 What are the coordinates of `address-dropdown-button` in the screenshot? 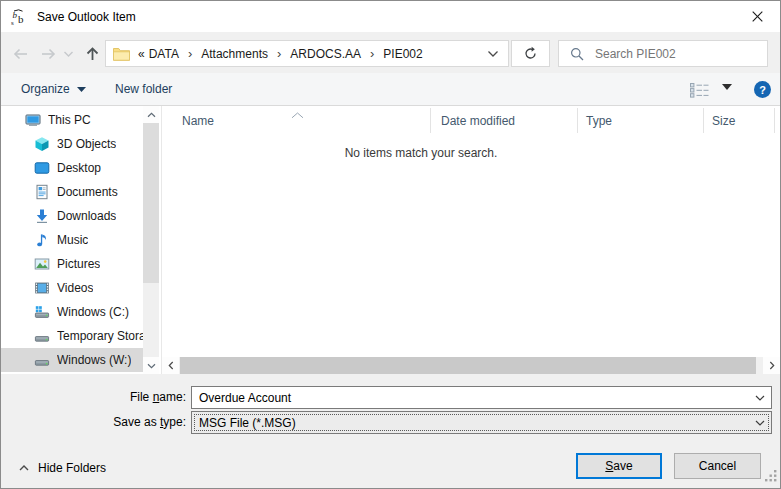 It's located at (496, 54).